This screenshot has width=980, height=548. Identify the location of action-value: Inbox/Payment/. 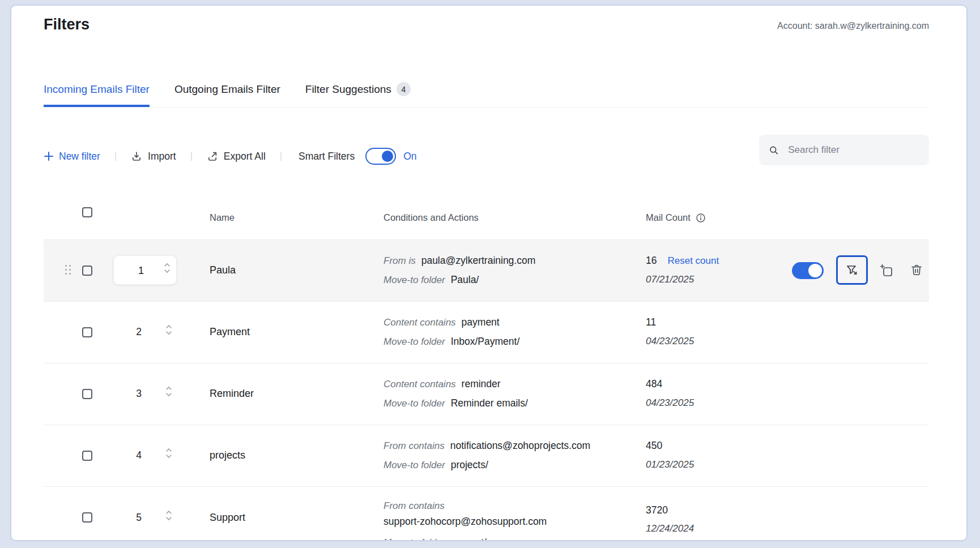
(485, 341).